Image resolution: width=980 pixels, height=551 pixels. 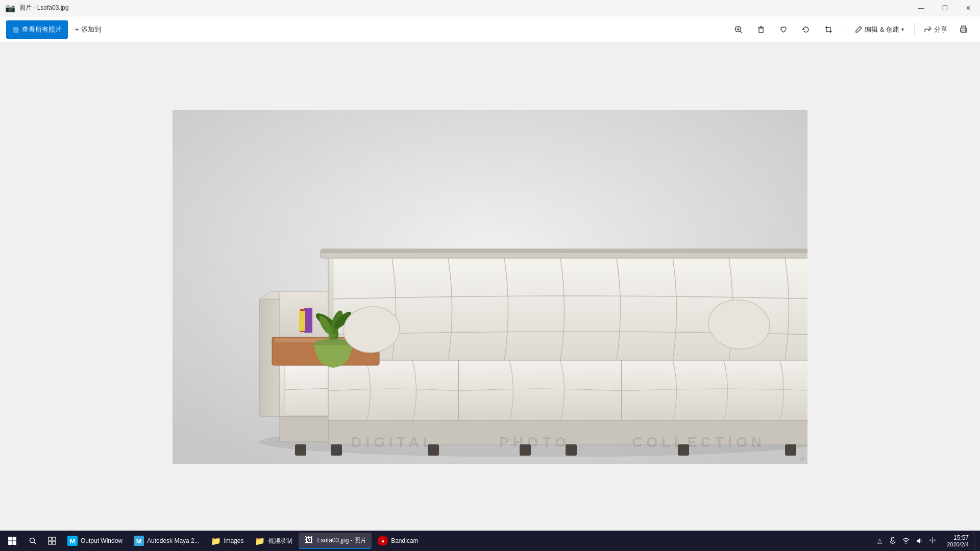 I want to click on view-all-photos-button: ▦ 查看所有照片, so click(x=37, y=30).